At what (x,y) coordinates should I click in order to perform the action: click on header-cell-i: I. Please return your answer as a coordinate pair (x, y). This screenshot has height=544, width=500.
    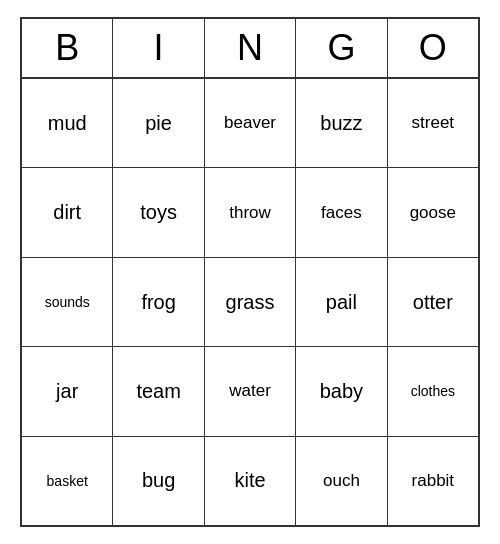
    Looking at the image, I should click on (158, 48).